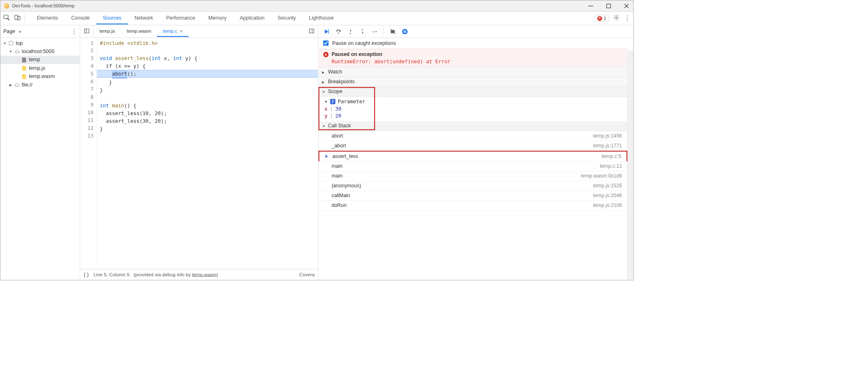  Describe the element at coordinates (616, 18) in the screenshot. I see `settings-gear-icon` at that location.